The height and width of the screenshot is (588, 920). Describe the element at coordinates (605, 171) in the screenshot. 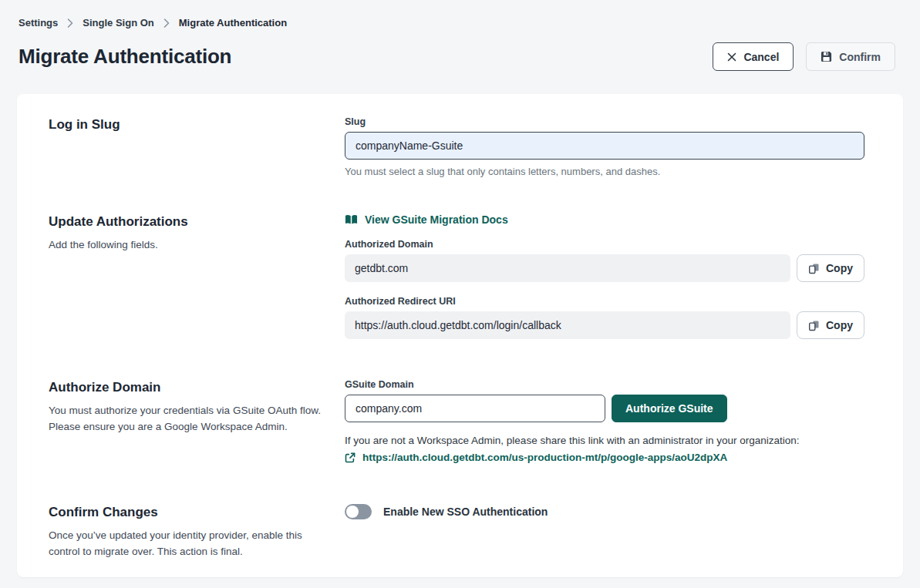

I see `slug-help-text: You must select a slug that only contain…` at that location.